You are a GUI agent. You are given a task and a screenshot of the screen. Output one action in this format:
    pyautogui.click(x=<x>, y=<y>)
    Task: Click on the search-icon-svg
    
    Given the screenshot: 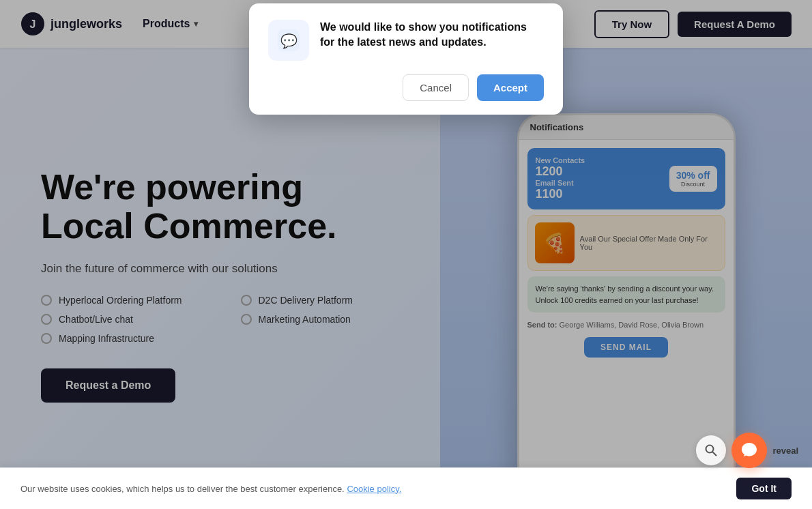 What is the action you would take?
    pyautogui.click(x=711, y=450)
    